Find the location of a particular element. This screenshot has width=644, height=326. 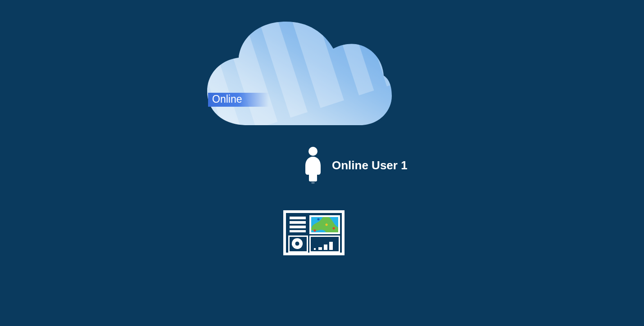

dashboard-node is located at coordinates (314, 233).